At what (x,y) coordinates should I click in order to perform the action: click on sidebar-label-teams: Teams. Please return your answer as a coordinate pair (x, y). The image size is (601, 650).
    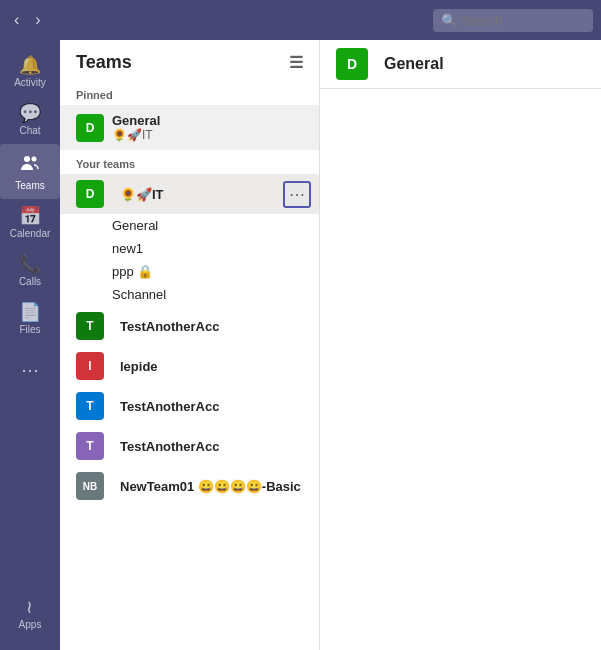
    Looking at the image, I should click on (30, 186).